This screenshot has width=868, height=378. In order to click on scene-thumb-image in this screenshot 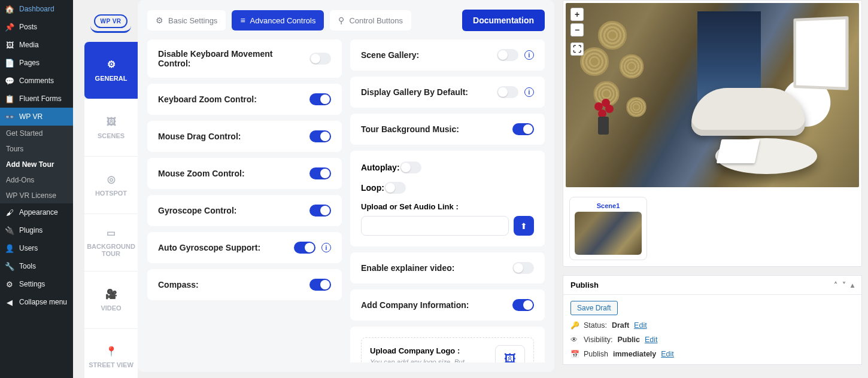, I will do `click(608, 233)`.